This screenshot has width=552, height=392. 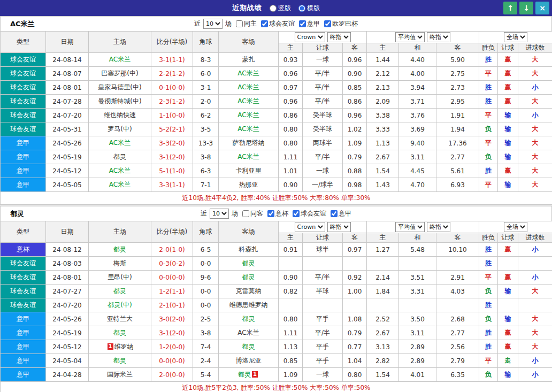 What do you see at coordinates (276, 198) in the screenshot?
I see `summary-line: 近10场,胜4平4负2, 胜率:40% 让胜率:50% 大率:80% 单率:30…` at bounding box center [276, 198].